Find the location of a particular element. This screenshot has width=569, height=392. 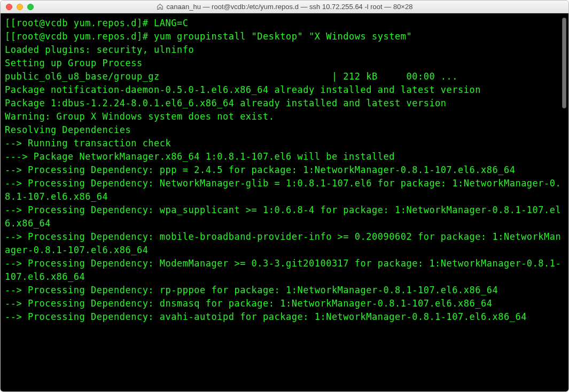

terminal-line: --> Processing Dependency: wpa_supplican… is located at coordinates (284, 217).